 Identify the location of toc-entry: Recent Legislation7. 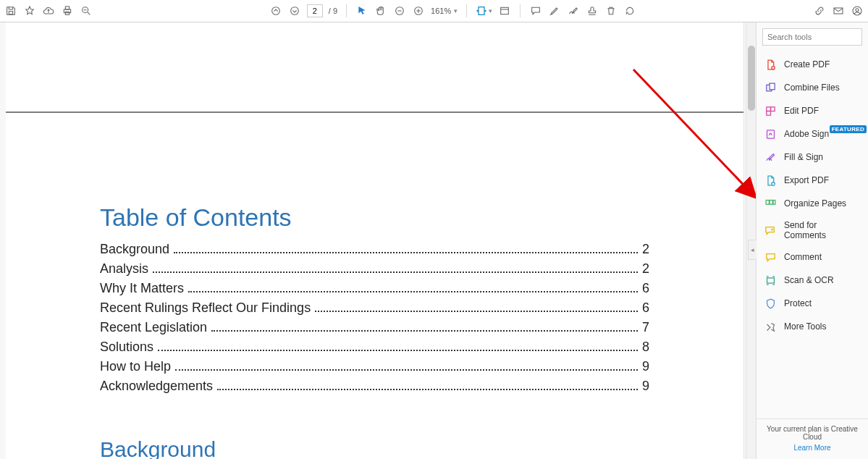
(375, 327).